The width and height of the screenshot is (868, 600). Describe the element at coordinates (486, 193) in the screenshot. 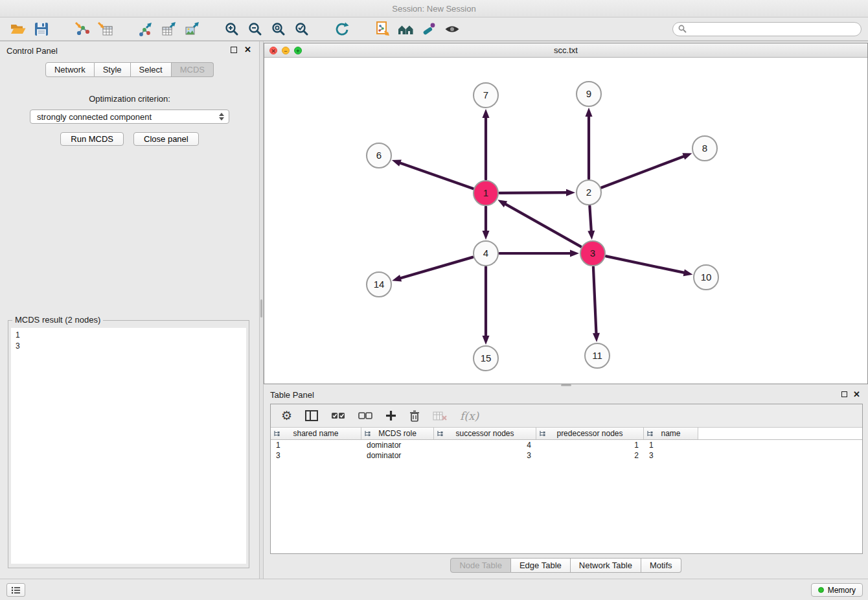

I see `graph-node: 1` at that location.